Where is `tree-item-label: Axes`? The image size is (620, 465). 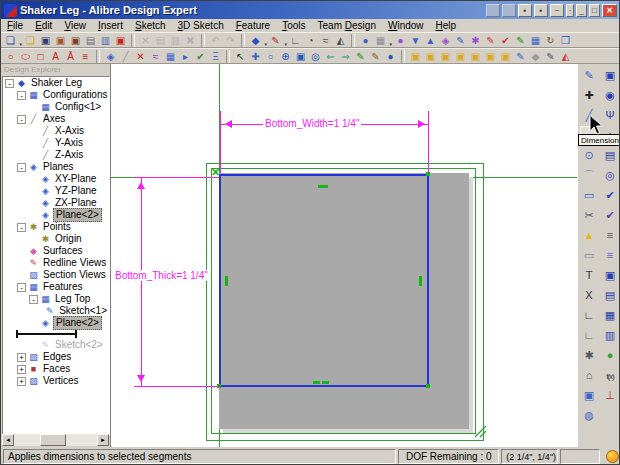 tree-item-label: Axes is located at coordinates (54, 119).